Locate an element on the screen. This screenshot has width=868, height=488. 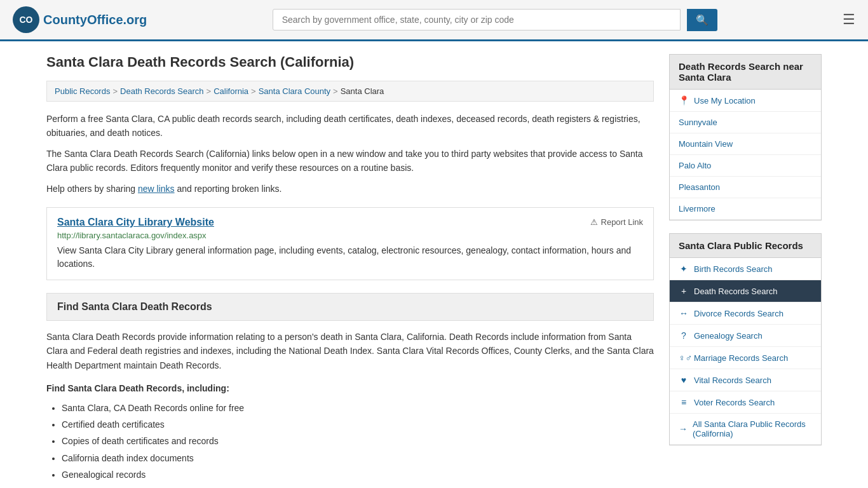
genealogy-link: Genealogy Search is located at coordinates (728, 336).